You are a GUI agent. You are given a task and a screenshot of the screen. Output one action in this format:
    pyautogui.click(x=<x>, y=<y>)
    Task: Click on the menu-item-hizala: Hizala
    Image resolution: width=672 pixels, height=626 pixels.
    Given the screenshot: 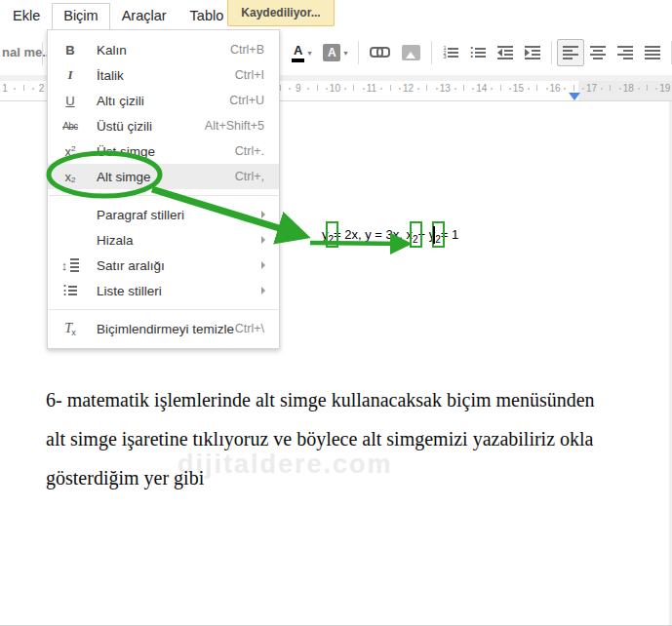 What is the action you would take?
    pyautogui.click(x=164, y=240)
    